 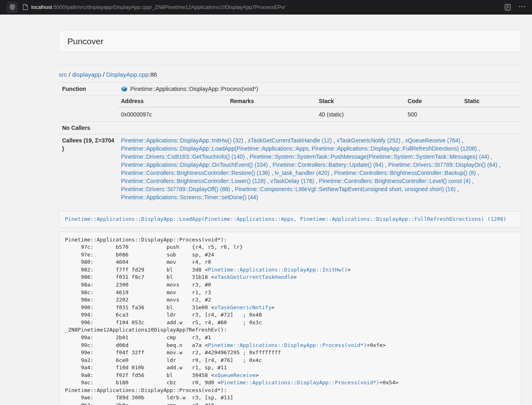 What do you see at coordinates (127, 75) in the screenshot?
I see `breadcrumb-link: DisplayApp.cpp` at bounding box center [127, 75].